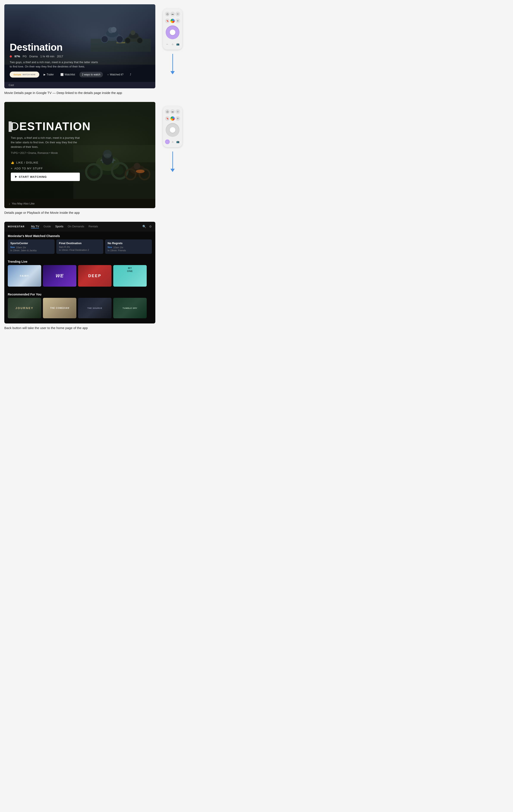 Image resolution: width=513 pixels, height=812 pixels. What do you see at coordinates (24, 276) in the screenshot?
I see `trending-card-fairy: Fairy` at bounding box center [24, 276].